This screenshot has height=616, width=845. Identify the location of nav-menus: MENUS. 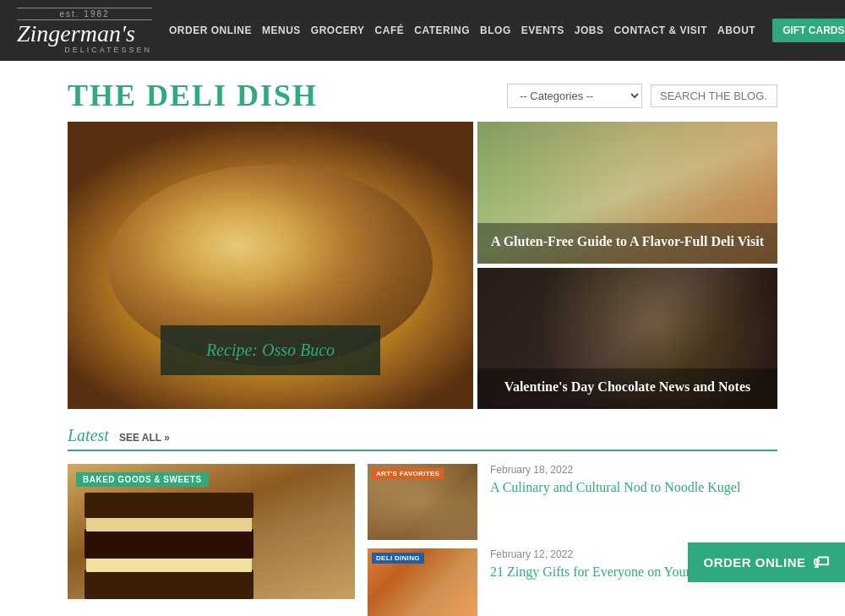
(281, 30).